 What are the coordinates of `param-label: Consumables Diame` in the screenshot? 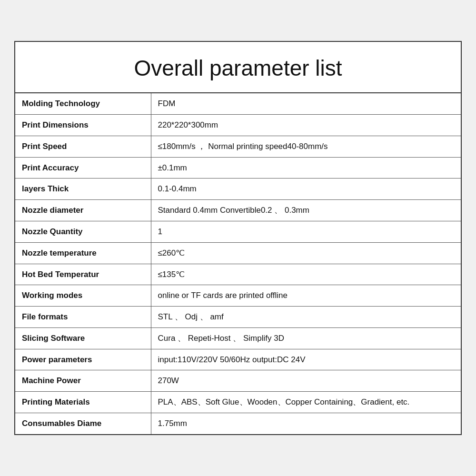 It's located at (83, 424).